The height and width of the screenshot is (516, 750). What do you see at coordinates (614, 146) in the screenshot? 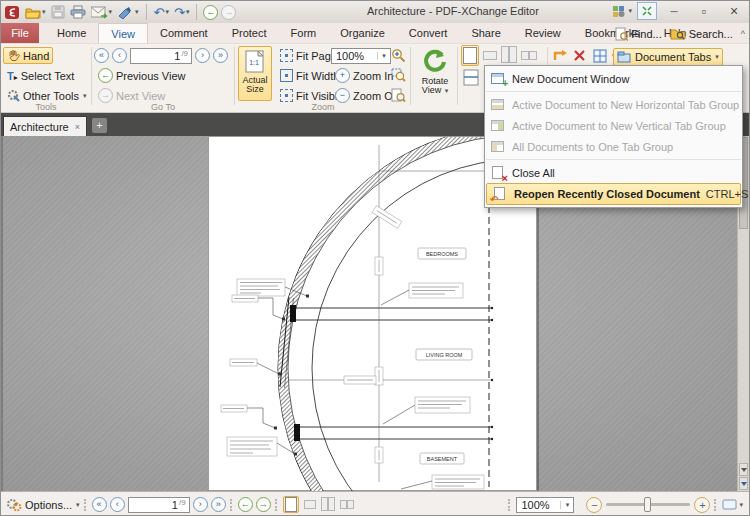
I see `menu-item-one-tab-group: All Documents to One Tab Group` at bounding box center [614, 146].